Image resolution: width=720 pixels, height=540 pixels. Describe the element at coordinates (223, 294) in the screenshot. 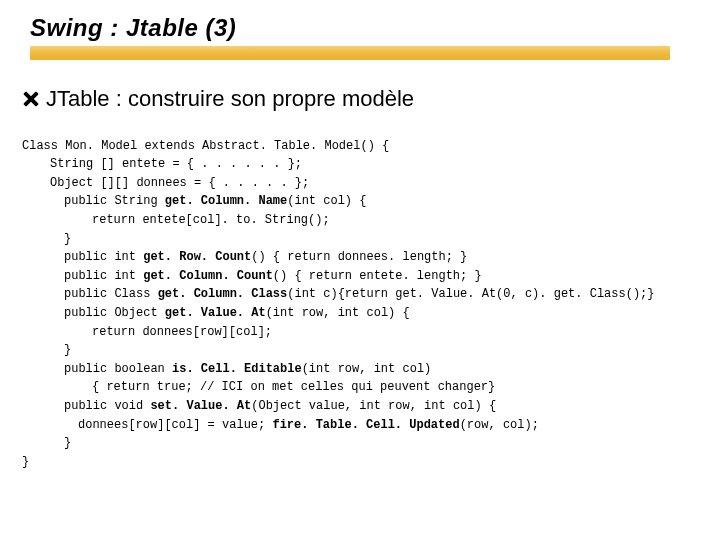

I see `code-method-name: get. Column. Class` at that location.